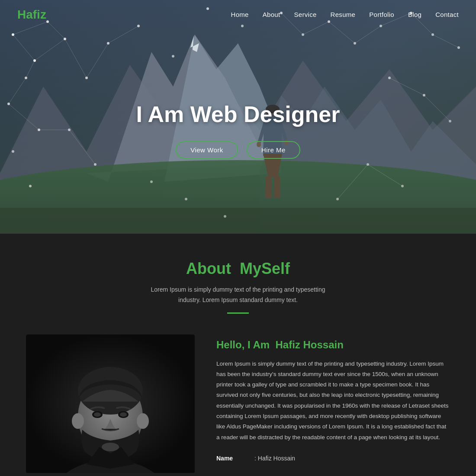 The height and width of the screenshot is (476, 476). What do you see at coordinates (333, 398) in the screenshot?
I see `about-info: Hello, I Am Hafiz Hossain Lorem Ipsum is…` at bounding box center [333, 398].